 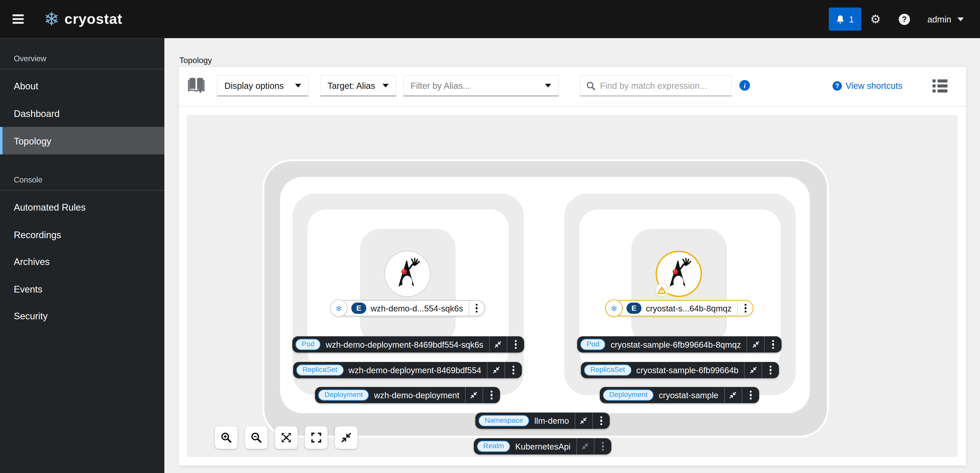 I want to click on replicaset-label-cryostat-sample: ReplicaSet cryostat-sample-6fb99664b, so click(x=680, y=370).